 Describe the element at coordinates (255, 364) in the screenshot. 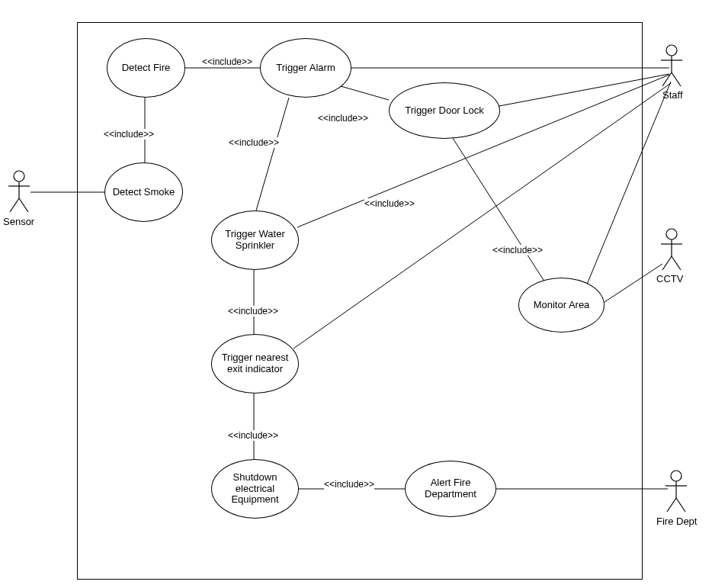

I see `usecase-trigger-nearest-exit: Trigger nearestexit indicator` at that location.